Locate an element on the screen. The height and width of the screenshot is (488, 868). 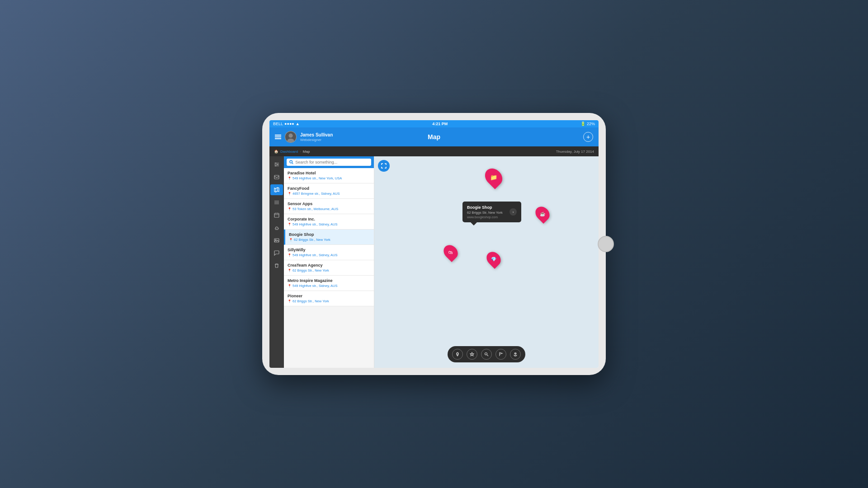
list-item: Pioneer 📍 62 Briggs Str., New York is located at coordinates (329, 299).